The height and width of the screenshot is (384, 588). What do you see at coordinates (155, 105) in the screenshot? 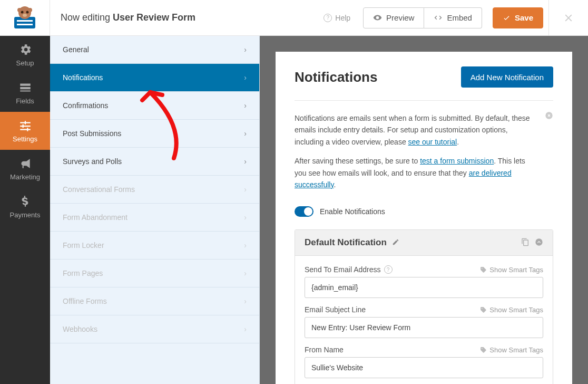
I see `submenu-confirmations: Confirmations›` at bounding box center [155, 105].